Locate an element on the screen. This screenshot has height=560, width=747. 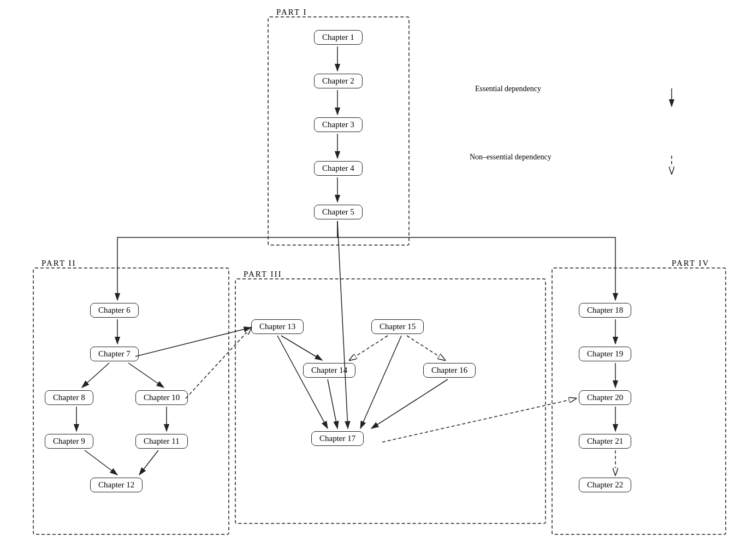
chapter-16: Chapter 16 is located at coordinates (449, 370).